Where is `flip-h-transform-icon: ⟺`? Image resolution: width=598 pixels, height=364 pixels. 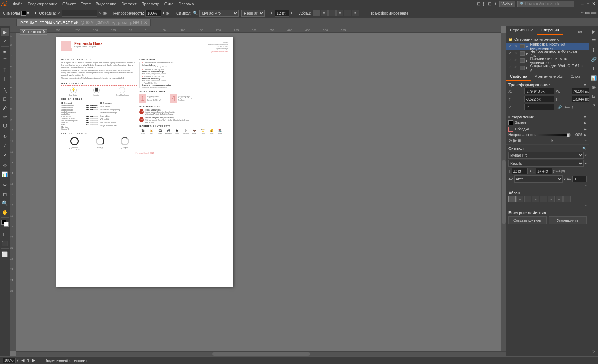 flip-h-transform-icon: ⟺ is located at coordinates (567, 107).